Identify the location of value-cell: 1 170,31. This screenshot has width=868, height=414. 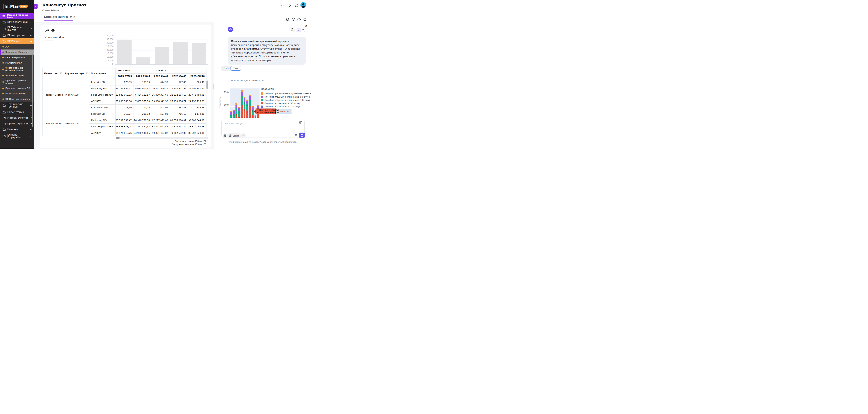
(197, 114).